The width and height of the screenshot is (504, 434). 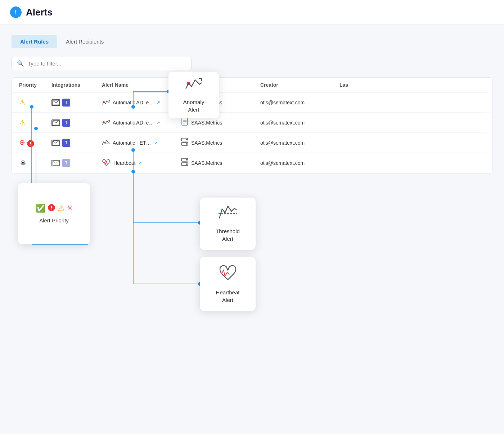 What do you see at coordinates (141, 143) in the screenshot?
I see `alertname-cell: Automatic - ET… ↗` at bounding box center [141, 143].